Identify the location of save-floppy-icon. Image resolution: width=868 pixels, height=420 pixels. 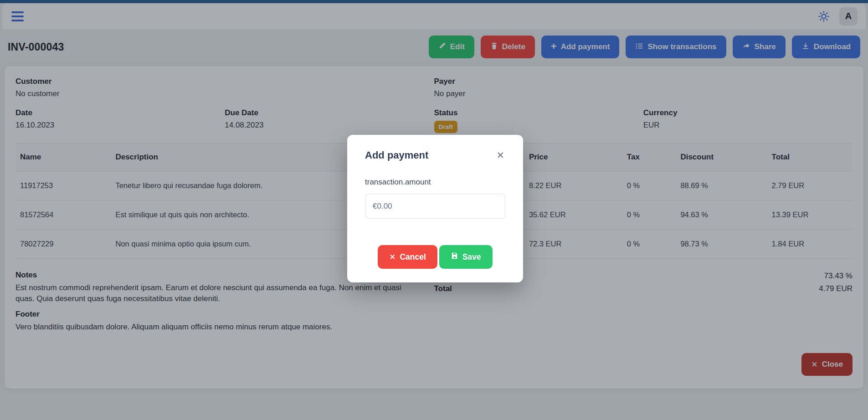
(455, 257).